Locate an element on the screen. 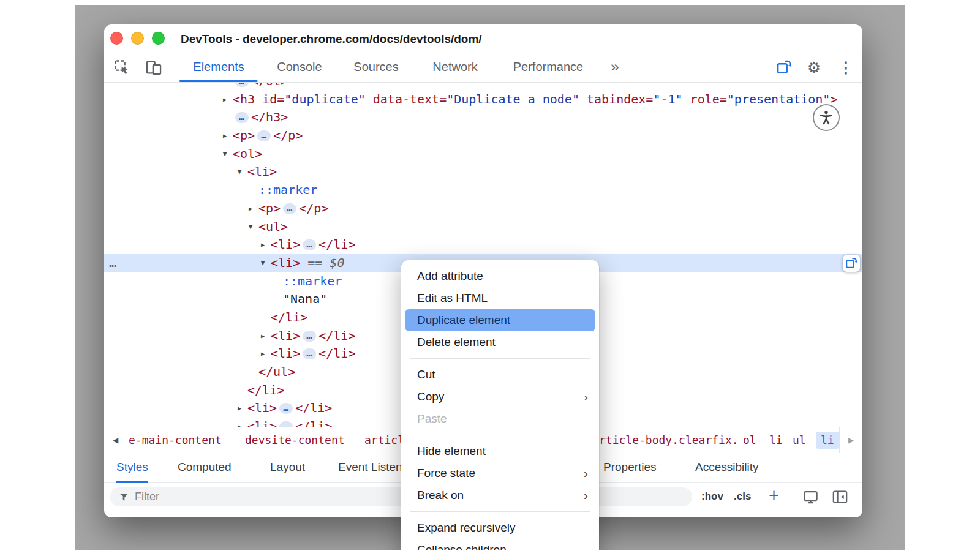 This screenshot has width=980, height=556. menu-item-label: Expand recursively is located at coordinates (467, 528).